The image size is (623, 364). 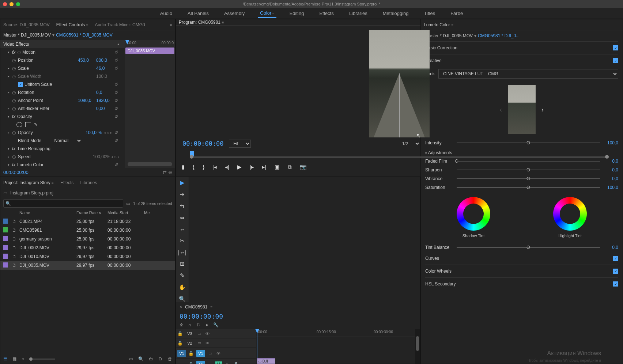 I want to click on uniform-scale-checkbox: ✓, so click(x=20, y=84).